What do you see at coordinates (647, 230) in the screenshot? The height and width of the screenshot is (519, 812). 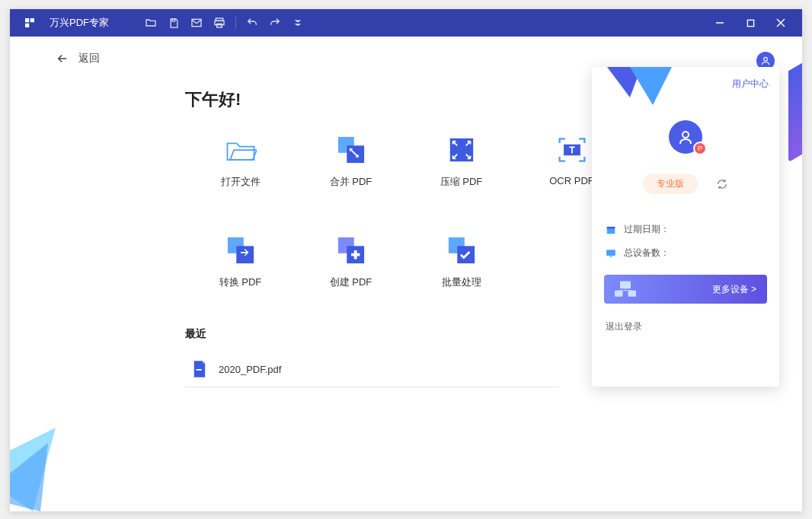 I see `expiry-label: 过期日期：` at bounding box center [647, 230].